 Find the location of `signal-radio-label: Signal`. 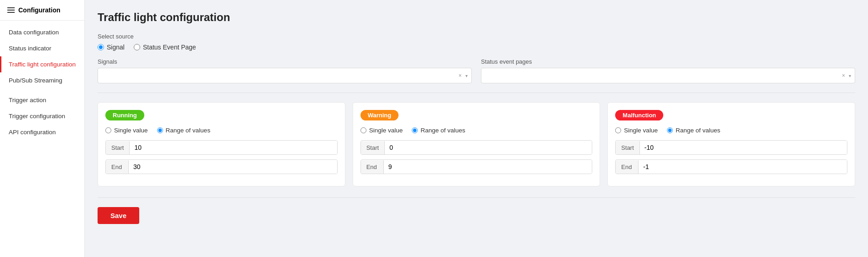

signal-radio-label: Signal is located at coordinates (111, 47).